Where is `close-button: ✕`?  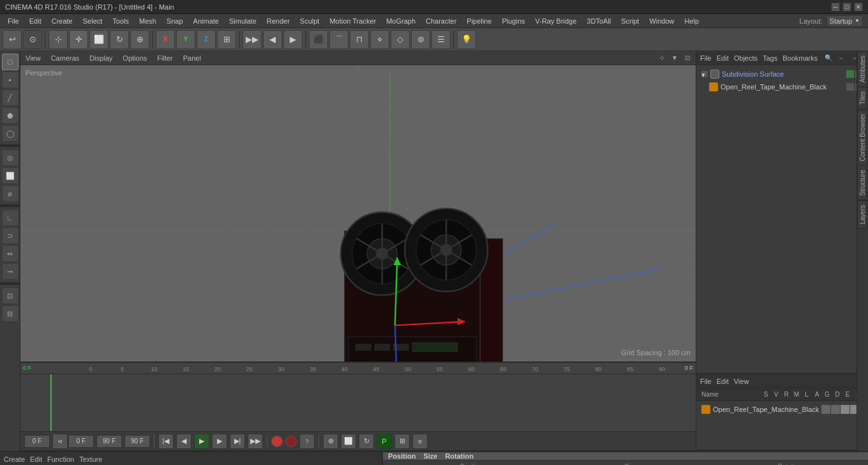 close-button: ✕ is located at coordinates (858, 7).